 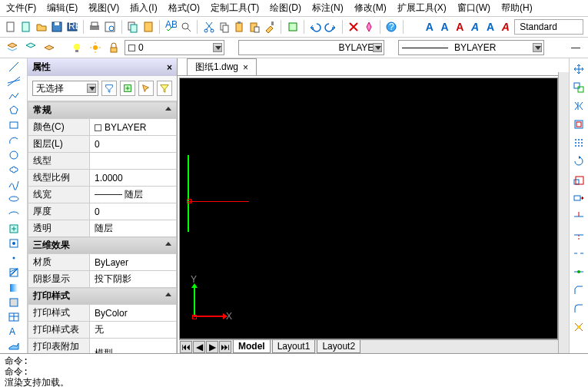 I want to click on minimize-icon: —, so click(x=576, y=48).